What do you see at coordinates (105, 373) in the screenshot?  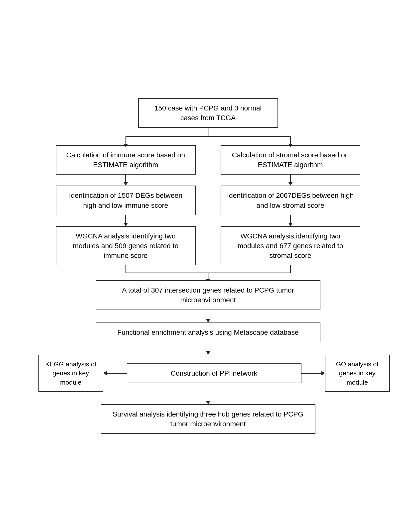 I see `arrowhead-left` at bounding box center [105, 373].